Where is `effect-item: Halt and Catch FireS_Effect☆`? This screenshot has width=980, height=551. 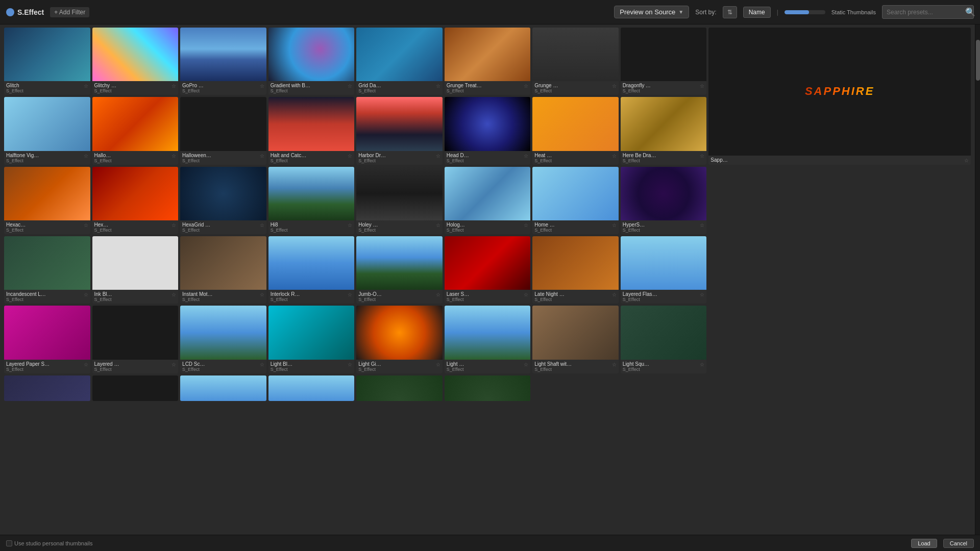 effect-item: Halt and Catch FireS_Effect☆ is located at coordinates (311, 131).